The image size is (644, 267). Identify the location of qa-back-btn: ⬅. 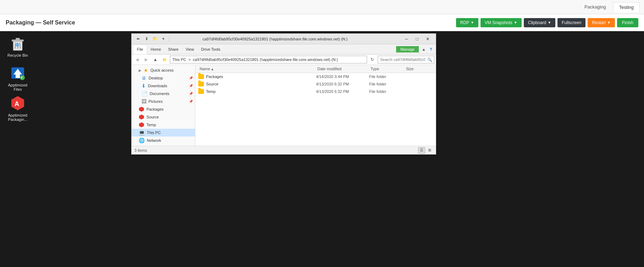
(138, 39).